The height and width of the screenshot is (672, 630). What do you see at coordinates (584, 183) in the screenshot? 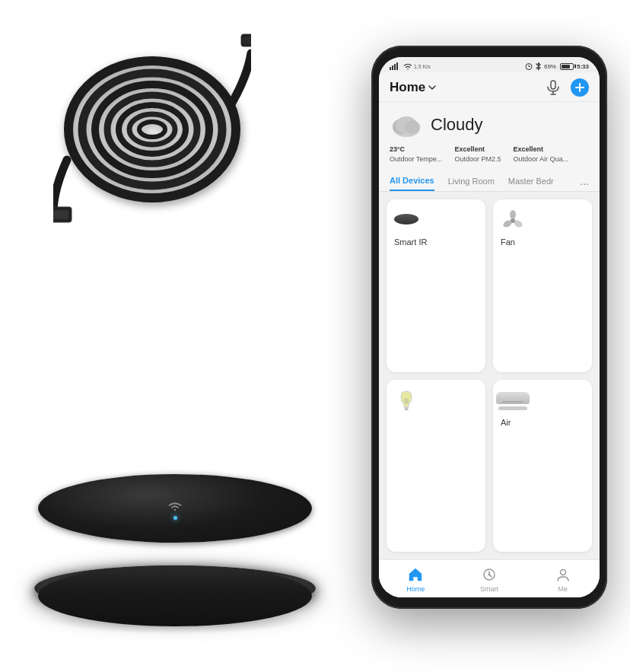
I see `tab-more-button: ···` at bounding box center [584, 183].